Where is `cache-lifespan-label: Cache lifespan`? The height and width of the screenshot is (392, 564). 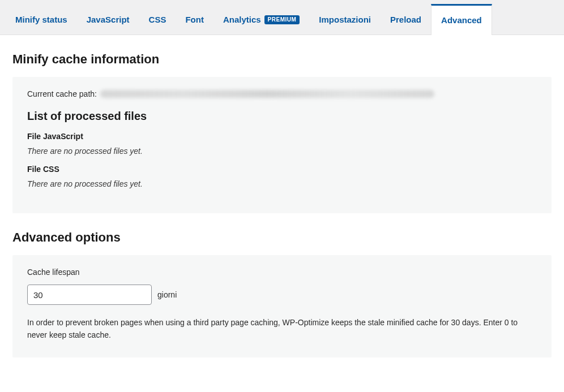 cache-lifespan-label: Cache lifespan is located at coordinates (282, 272).